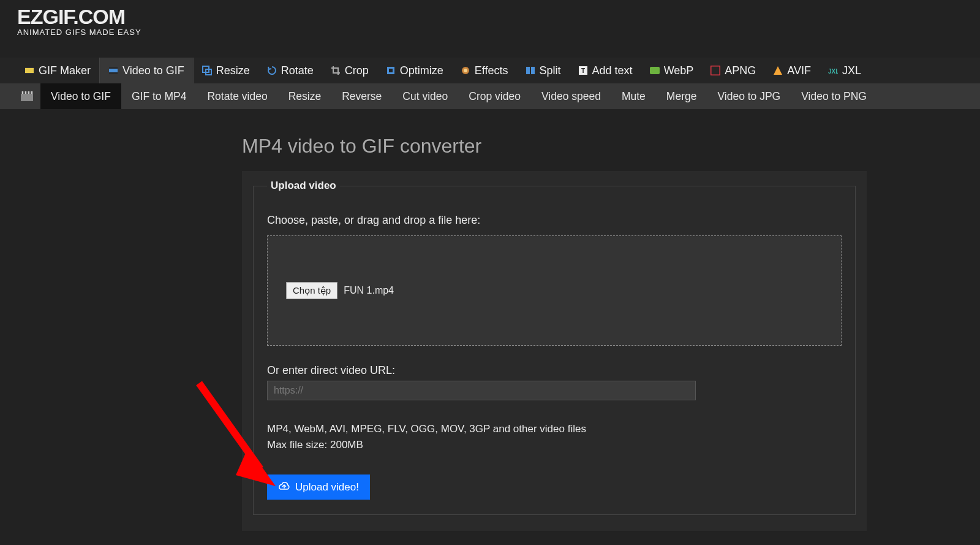 The height and width of the screenshot is (545, 980). What do you see at coordinates (499, 17) in the screenshot?
I see `logo-main: EZGIF.COM` at bounding box center [499, 17].